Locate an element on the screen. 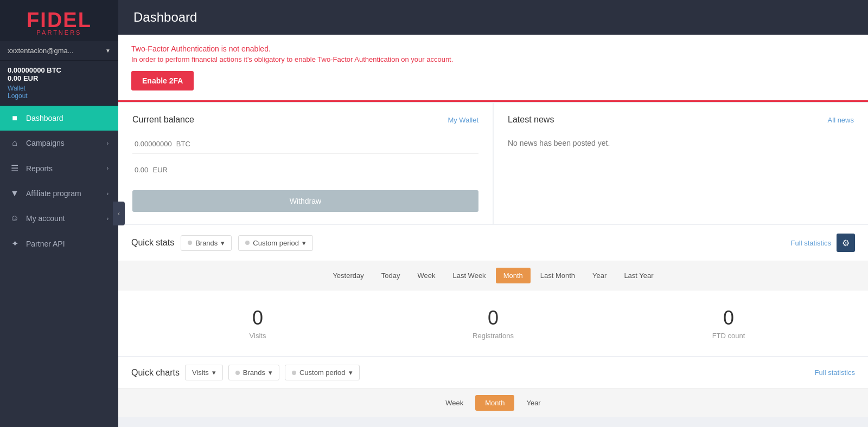 This screenshot has width=868, height=427. sidebar-item-label: Reports is located at coordinates (39, 169).